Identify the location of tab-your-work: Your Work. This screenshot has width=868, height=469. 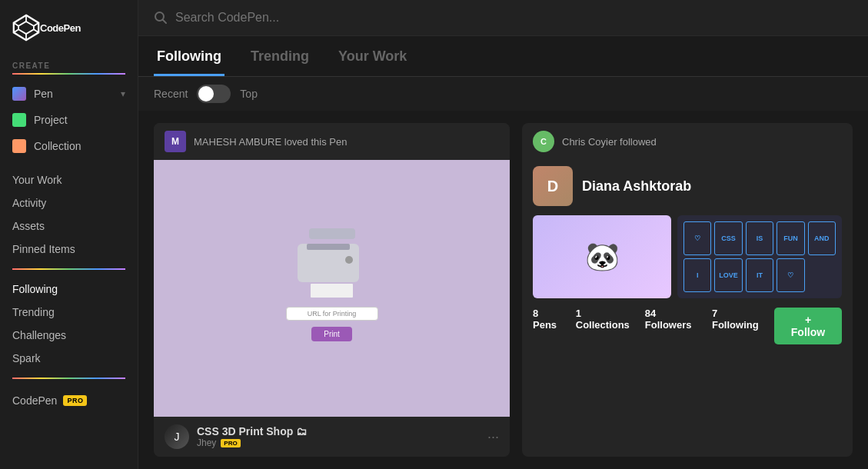
(372, 56).